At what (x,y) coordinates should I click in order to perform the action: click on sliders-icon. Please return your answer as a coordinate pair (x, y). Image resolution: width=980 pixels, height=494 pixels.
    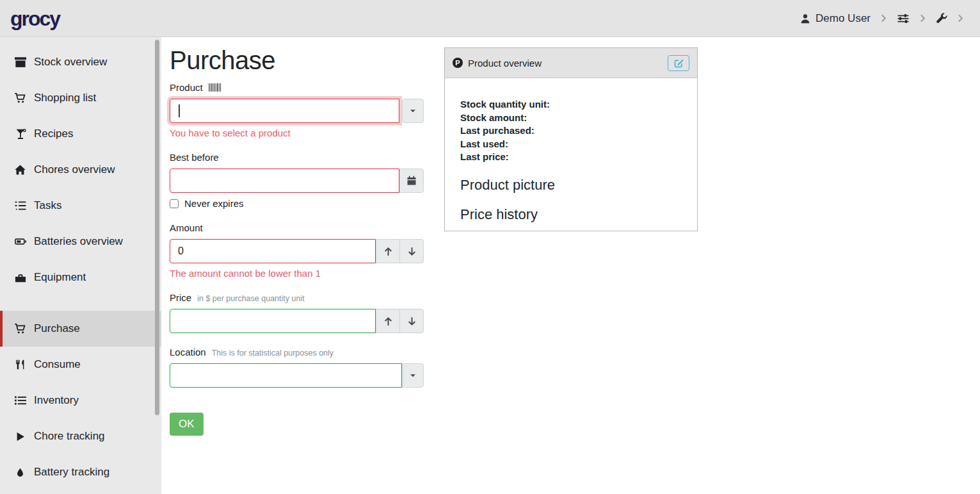
    Looking at the image, I should click on (903, 19).